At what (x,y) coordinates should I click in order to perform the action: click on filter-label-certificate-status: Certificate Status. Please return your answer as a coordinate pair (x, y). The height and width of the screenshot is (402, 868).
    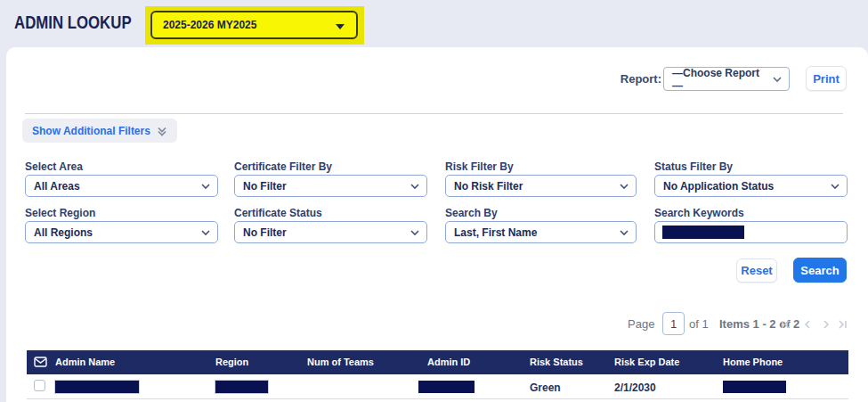
    Looking at the image, I should click on (278, 213).